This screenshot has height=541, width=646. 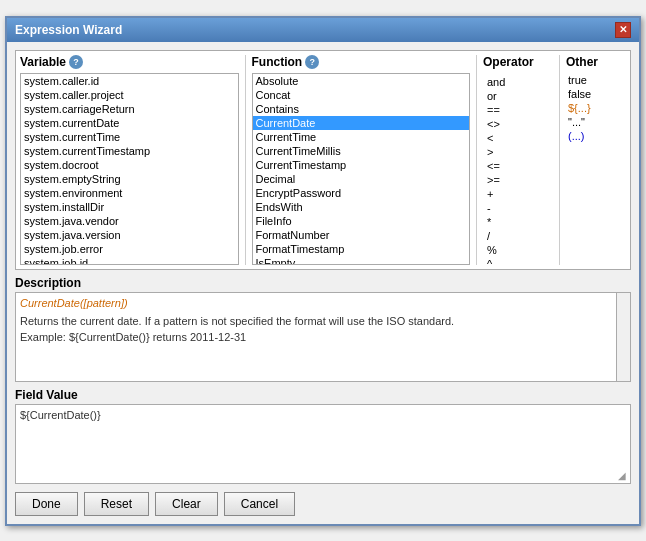 I want to click on list-item: CurrentDate, so click(x=362, y=123).